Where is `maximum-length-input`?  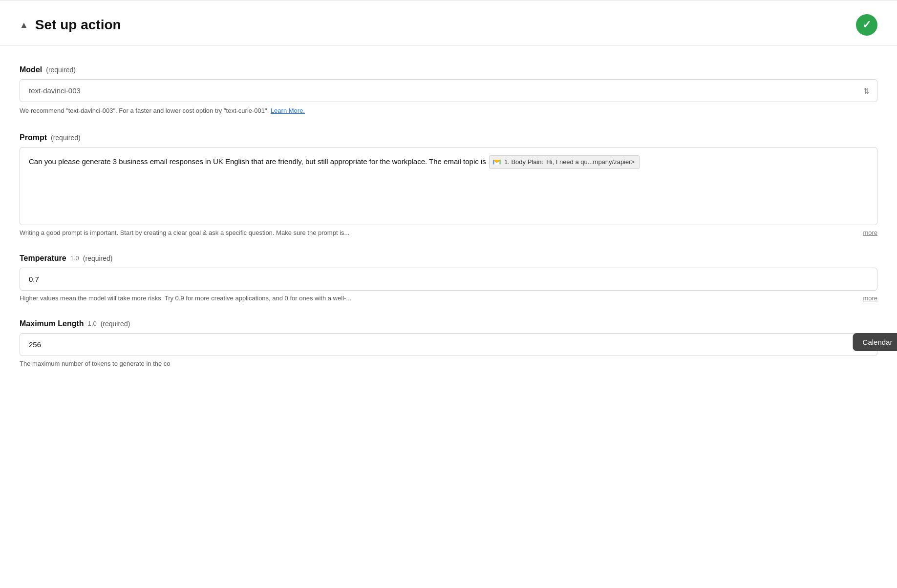 maximum-length-input is located at coordinates (448, 345).